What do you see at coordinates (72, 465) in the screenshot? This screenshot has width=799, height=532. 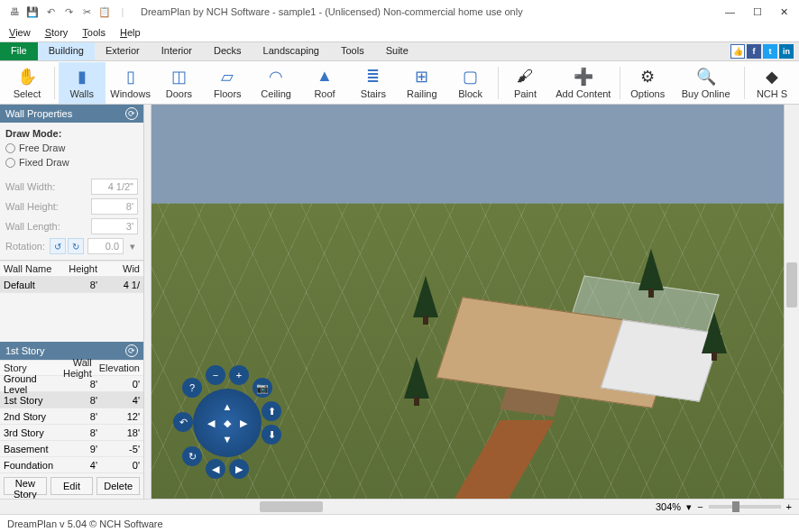 I see `story-row: Foundation4'0'` at bounding box center [72, 465].